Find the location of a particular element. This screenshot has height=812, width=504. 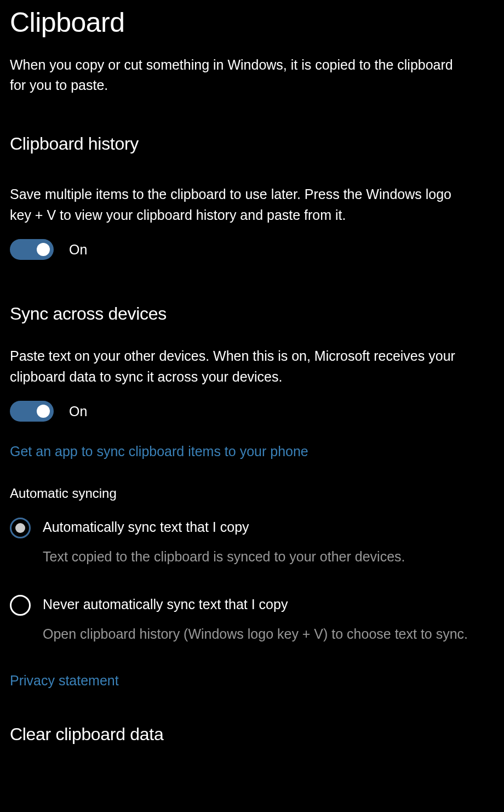

radio-auto-sync-desc: Text copied to the clipboard is synced t… is located at coordinates (268, 557).